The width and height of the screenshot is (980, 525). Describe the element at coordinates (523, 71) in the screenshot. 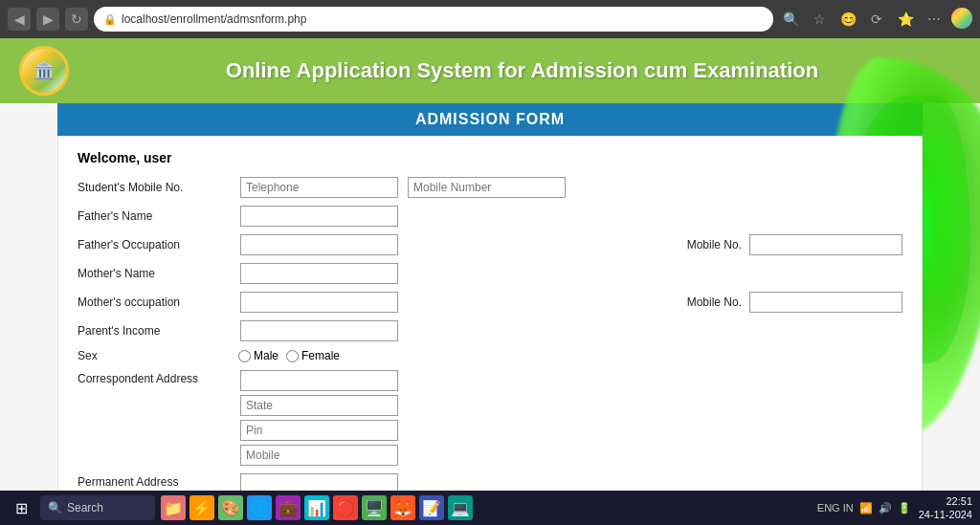

I see `site-title: Online Application System for Admission …` at that location.